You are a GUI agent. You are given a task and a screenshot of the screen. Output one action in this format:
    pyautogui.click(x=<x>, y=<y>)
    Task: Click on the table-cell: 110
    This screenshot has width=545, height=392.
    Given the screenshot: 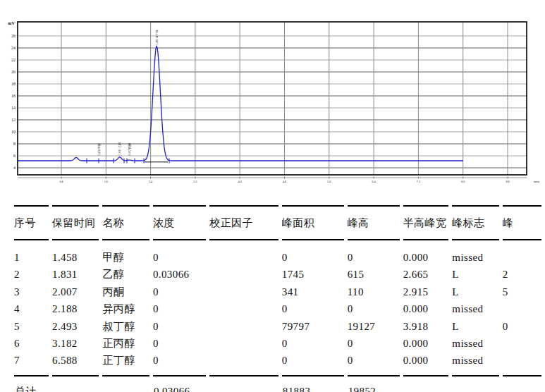 What is the action you would take?
    pyautogui.click(x=374, y=292)
    